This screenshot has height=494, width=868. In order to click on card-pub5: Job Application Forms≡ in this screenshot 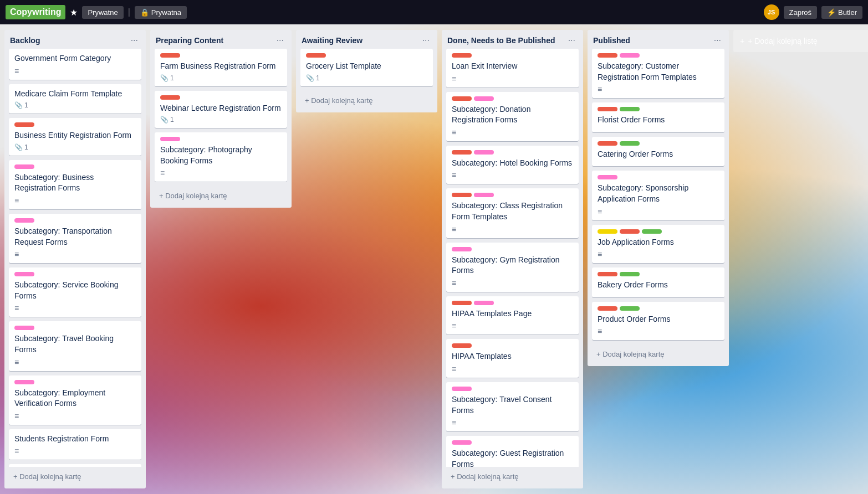, I will do `click(658, 244)`.